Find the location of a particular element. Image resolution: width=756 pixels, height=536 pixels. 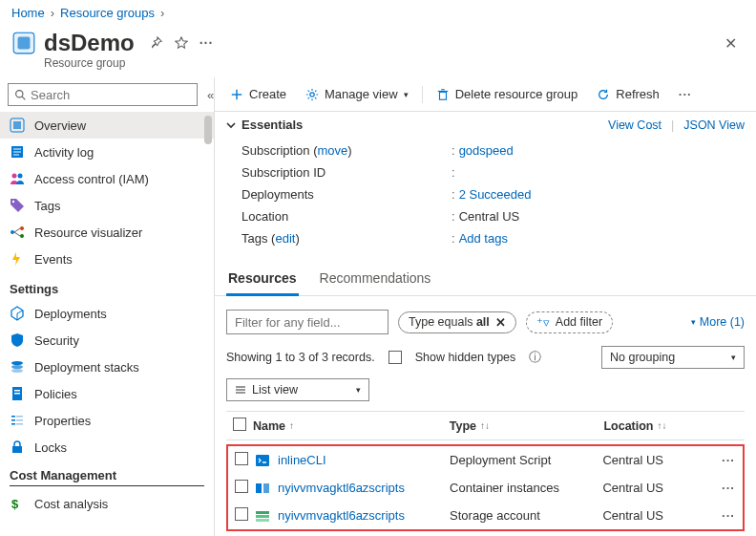

button-label: Create is located at coordinates (267, 94).